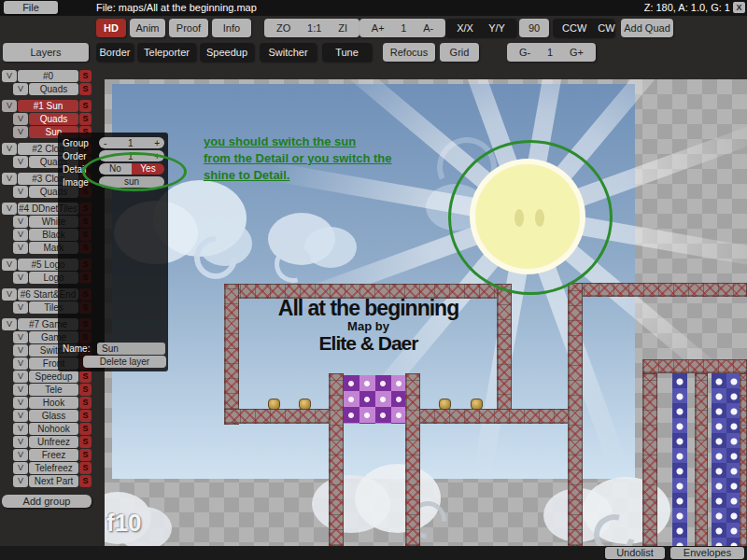 Image resolution: width=747 pixels, height=560 pixels. Describe the element at coordinates (52, 429) in the screenshot. I see `layer-row-nohook: VNohookS` at that location.